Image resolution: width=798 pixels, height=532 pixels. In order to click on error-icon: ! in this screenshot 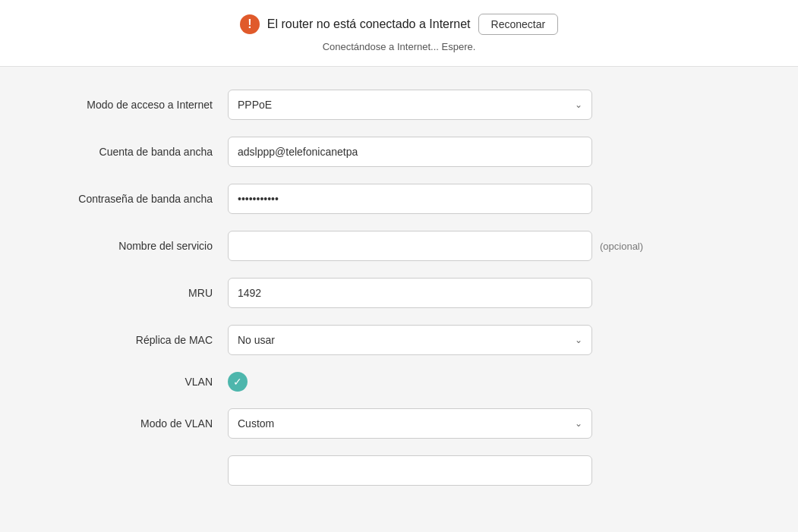, I will do `click(250, 24)`.